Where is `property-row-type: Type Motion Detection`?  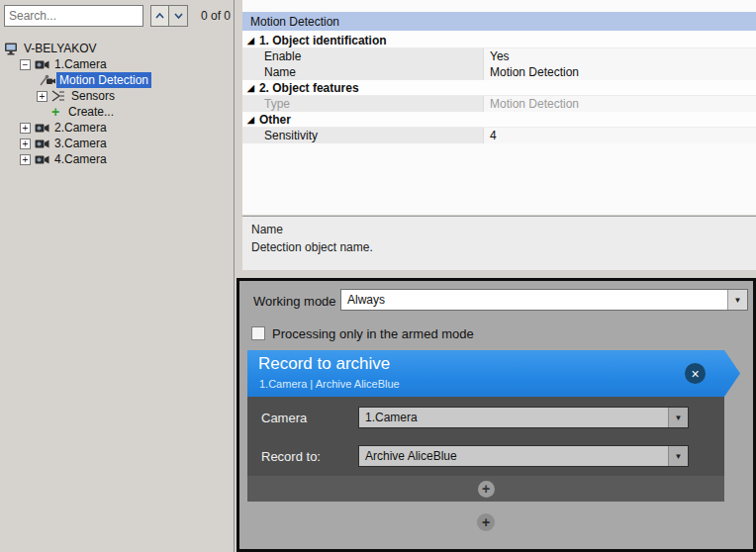 property-row-type: Type Motion Detection is located at coordinates (499, 104).